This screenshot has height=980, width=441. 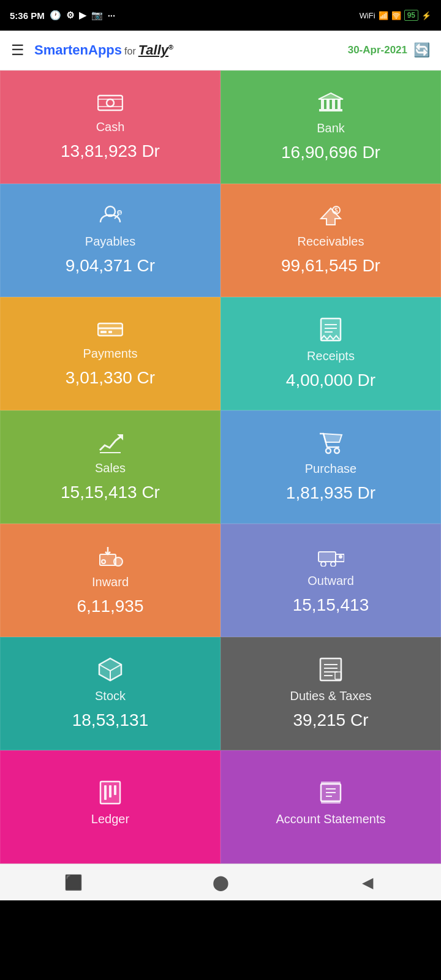 I want to click on payments-value: 3,01,330 Cr, so click(x=110, y=378).